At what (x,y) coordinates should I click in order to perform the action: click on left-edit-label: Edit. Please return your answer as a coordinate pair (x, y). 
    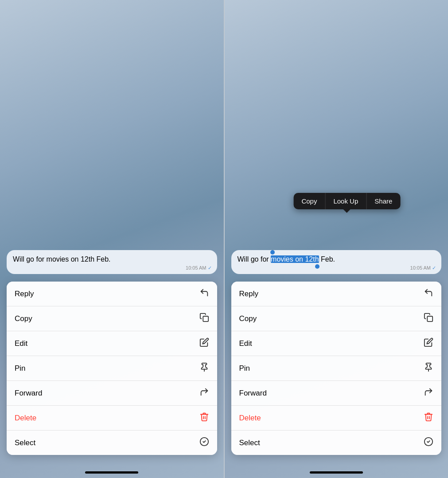
    Looking at the image, I should click on (21, 344).